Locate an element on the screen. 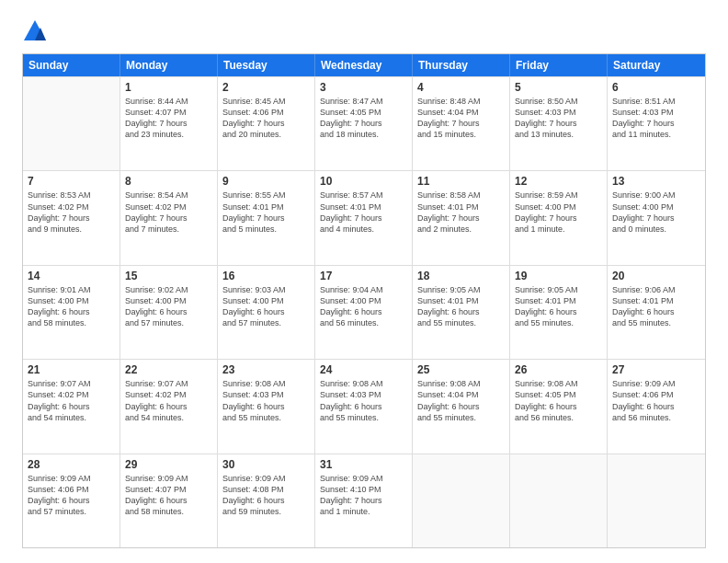 The width and height of the screenshot is (728, 563). calendar-cell: 19Sunrise: 9:05 AMSunset: 4:01 PMDayligh… is located at coordinates (559, 313).